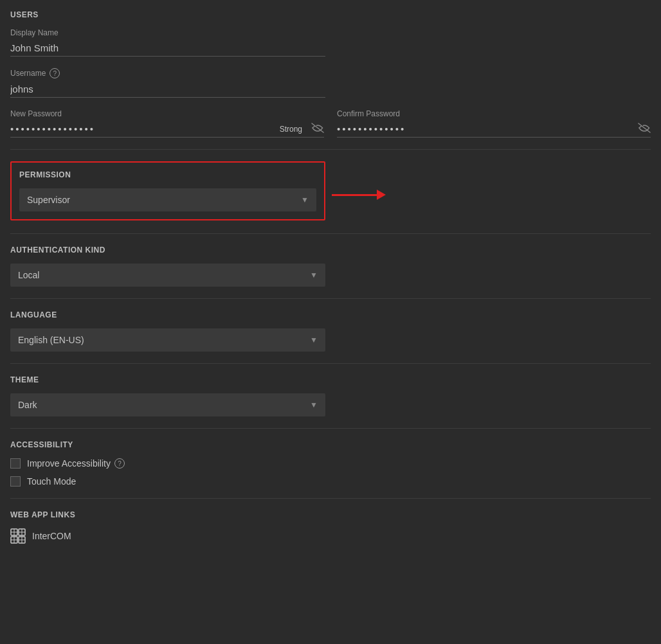  Describe the element at coordinates (51, 481) in the screenshot. I see `touch-mode-label: Touch Mode` at that location.